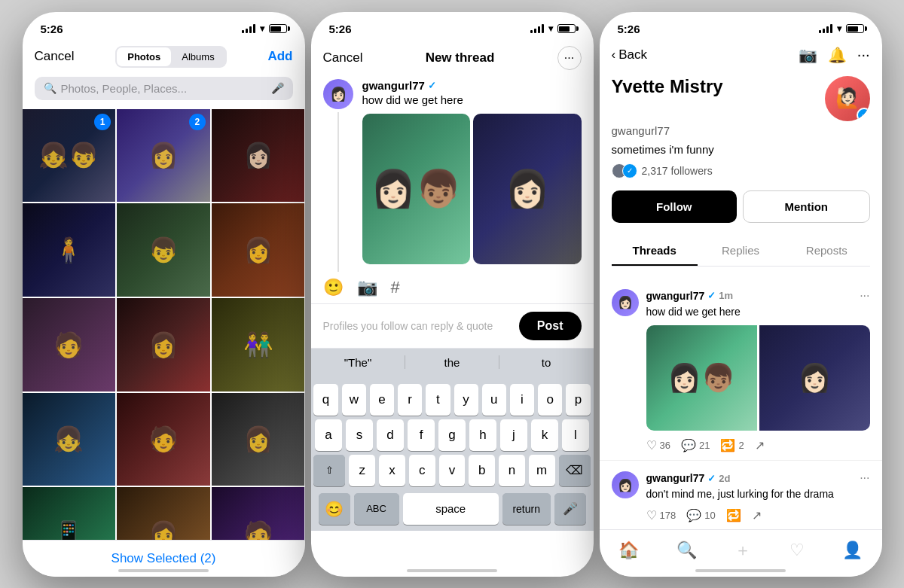  Describe the element at coordinates (359, 435) in the screenshot. I see `key-s: s` at that location.